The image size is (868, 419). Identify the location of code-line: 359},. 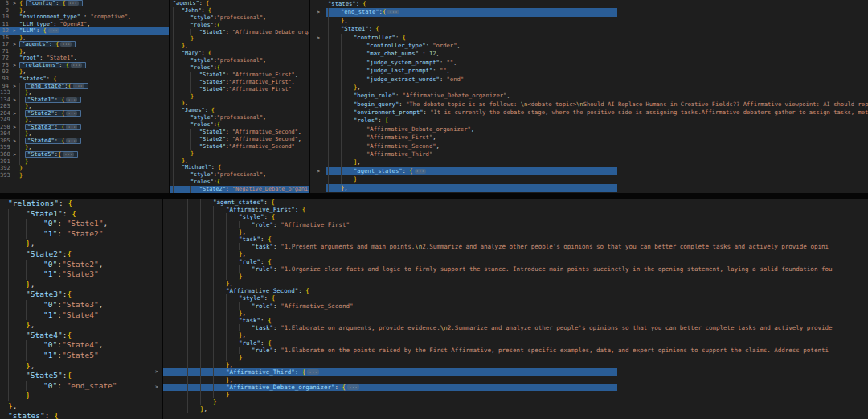
(85, 148).